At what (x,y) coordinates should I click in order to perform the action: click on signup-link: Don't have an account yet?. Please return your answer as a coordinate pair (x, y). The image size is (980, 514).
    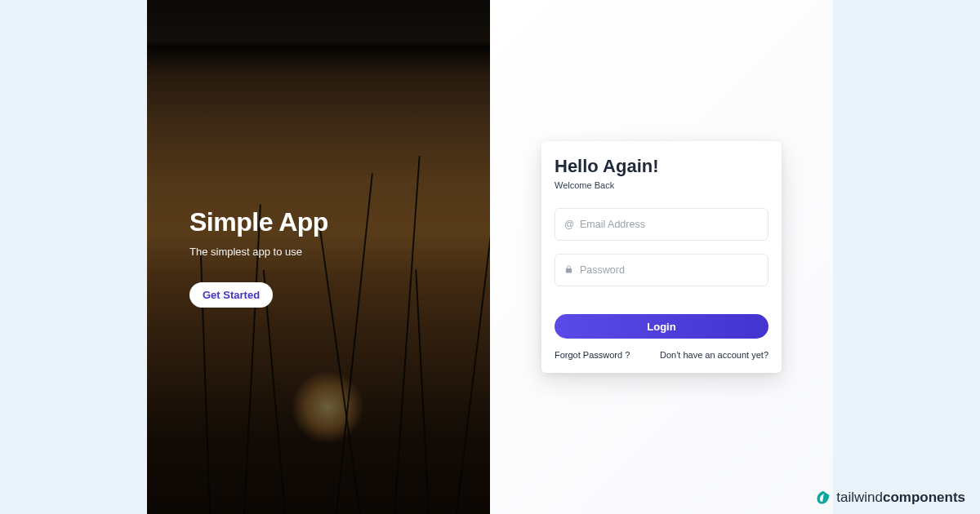
    Looking at the image, I should click on (714, 355).